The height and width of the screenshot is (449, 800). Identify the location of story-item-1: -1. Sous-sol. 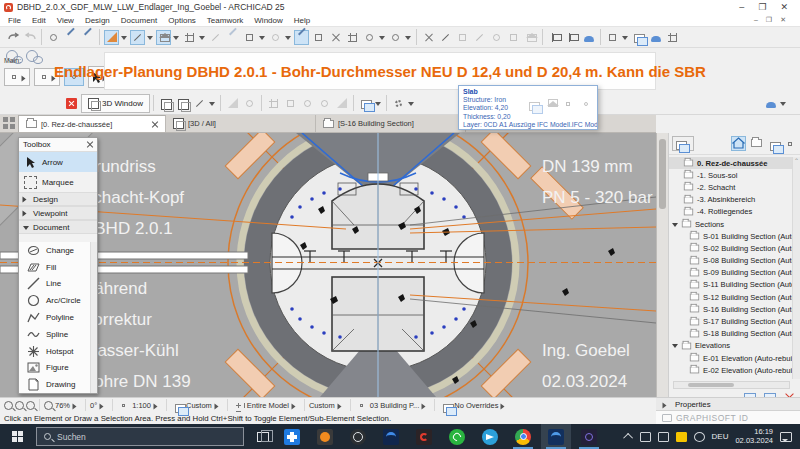
(730, 175).